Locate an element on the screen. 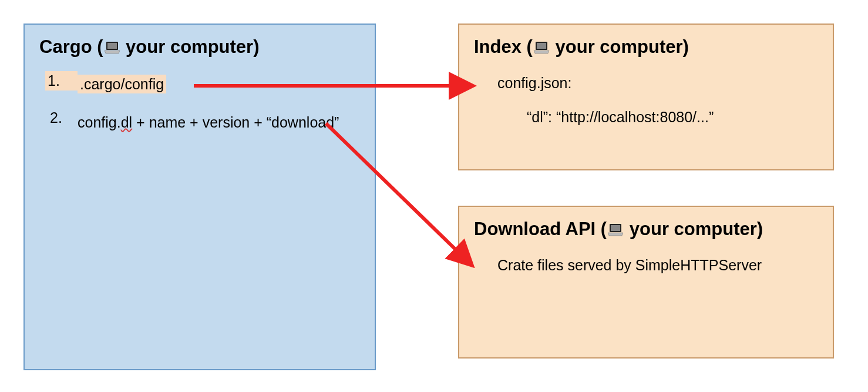 The height and width of the screenshot is (392, 868). cargo-title: Cargo ( your computer) is located at coordinates (200, 48).